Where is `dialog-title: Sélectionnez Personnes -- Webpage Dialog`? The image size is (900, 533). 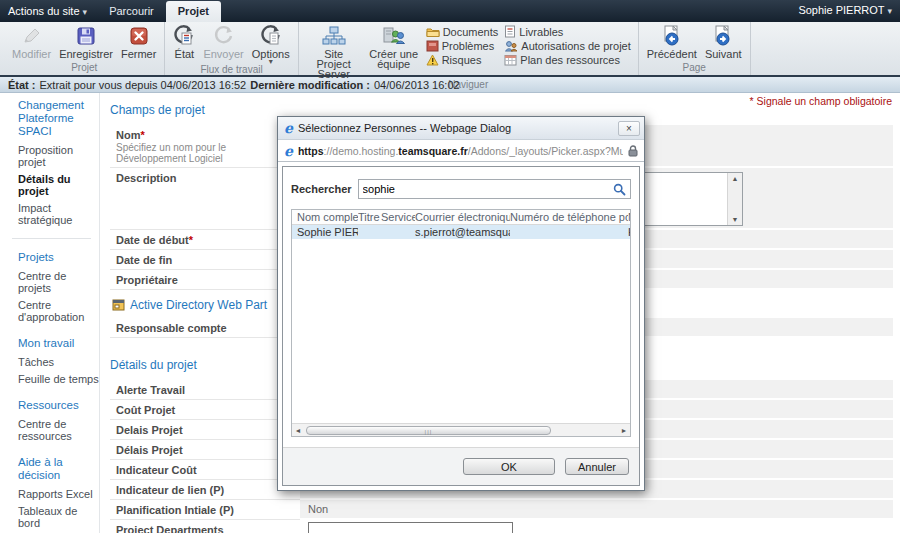
dialog-title: Sélectionnez Personnes -- Webpage Dialog is located at coordinates (456, 128).